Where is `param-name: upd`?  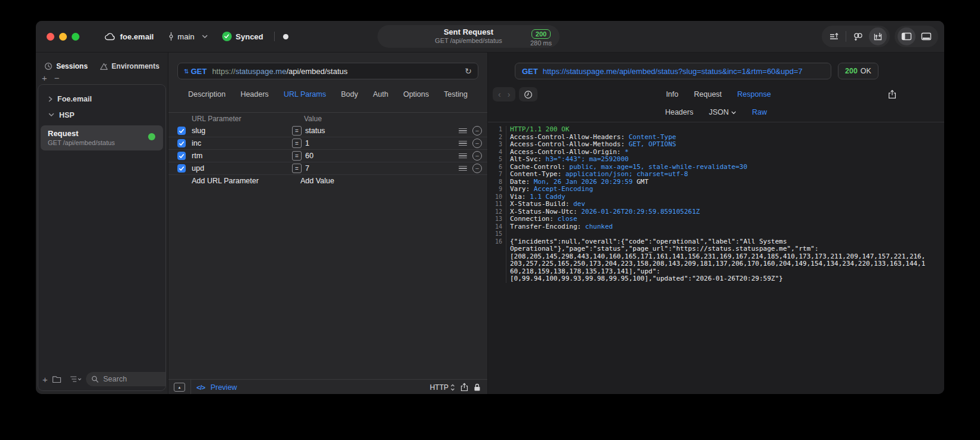 param-name: upd is located at coordinates (242, 168).